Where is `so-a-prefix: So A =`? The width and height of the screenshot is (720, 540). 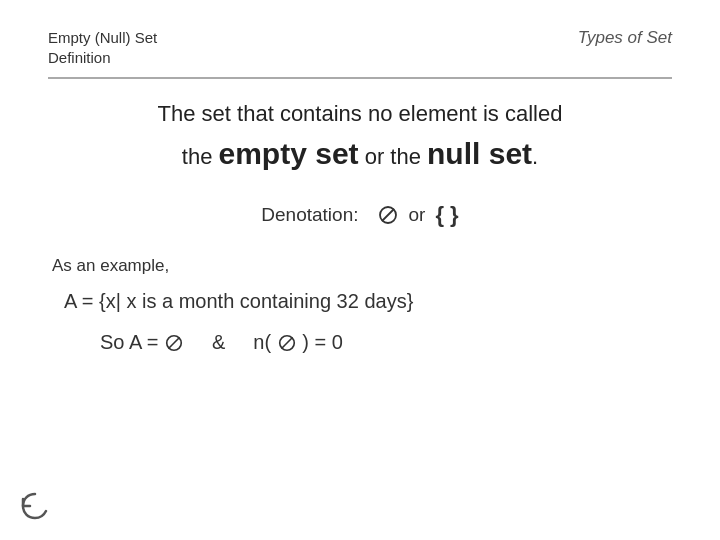 so-a-prefix: So A = is located at coordinates (142, 342).